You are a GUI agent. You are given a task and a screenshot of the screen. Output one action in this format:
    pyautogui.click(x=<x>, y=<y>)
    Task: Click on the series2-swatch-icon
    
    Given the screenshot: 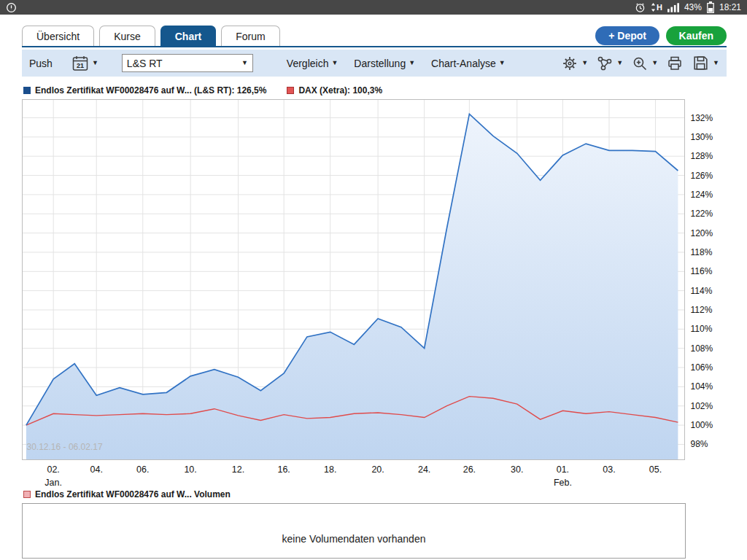 What is the action you would take?
    pyautogui.click(x=290, y=90)
    